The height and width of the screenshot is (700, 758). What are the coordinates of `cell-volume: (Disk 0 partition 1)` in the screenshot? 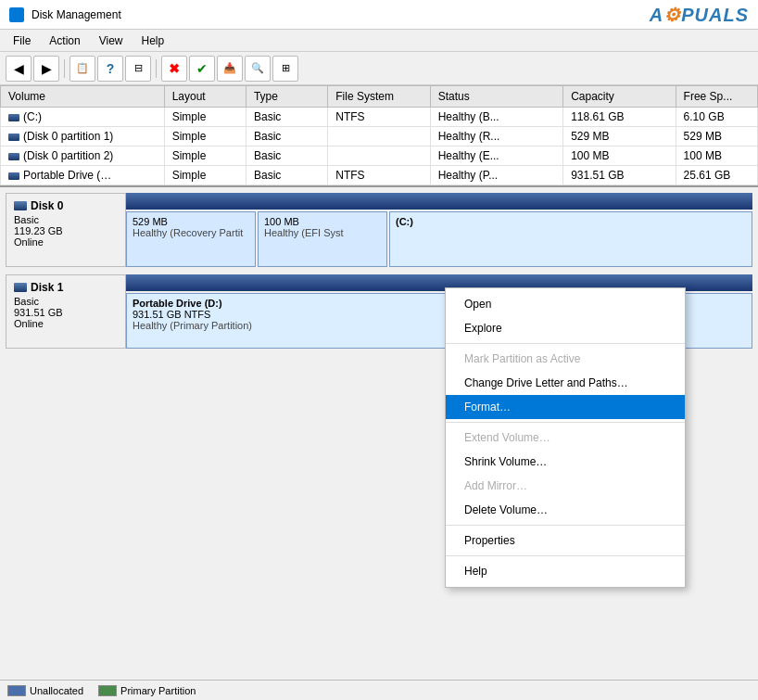 It's located at (83, 137).